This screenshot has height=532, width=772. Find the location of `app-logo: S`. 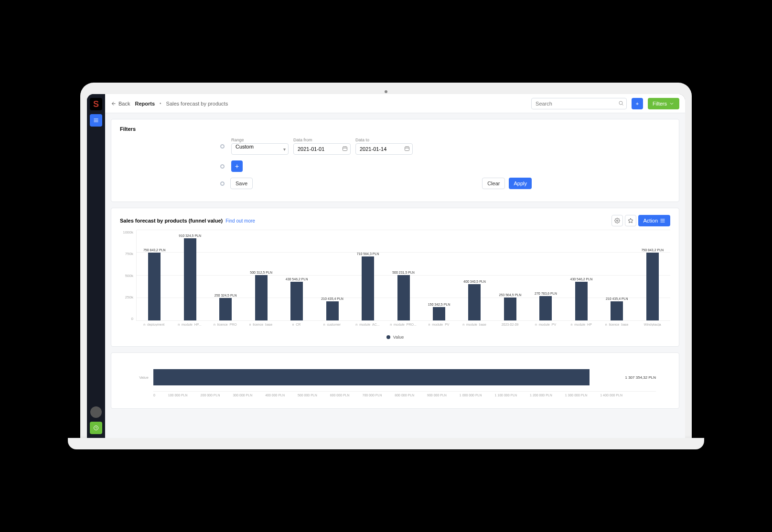

app-logo: S is located at coordinates (96, 104).